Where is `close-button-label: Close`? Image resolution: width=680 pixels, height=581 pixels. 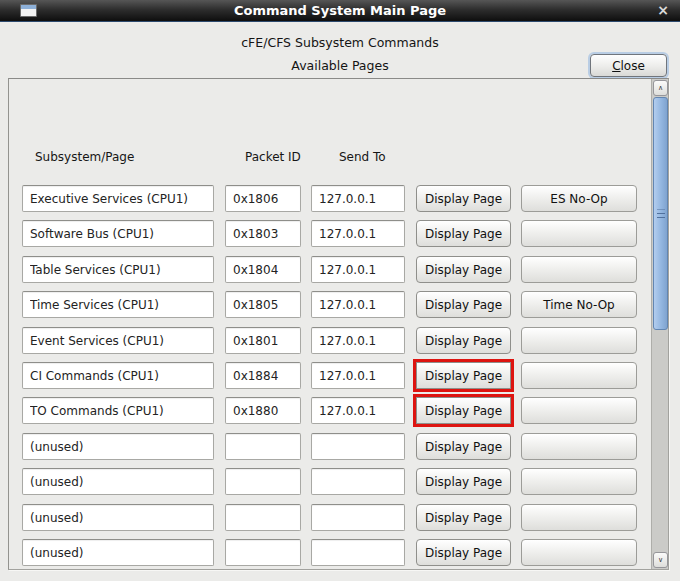 close-button-label: Close is located at coordinates (628, 66).